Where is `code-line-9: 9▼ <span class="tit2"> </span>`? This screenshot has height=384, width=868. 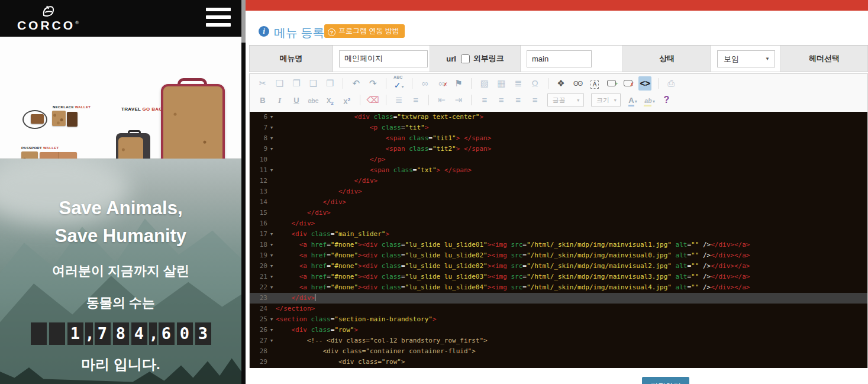
code-line-9: 9▼ <span class="tit2"> </span> is located at coordinates (559, 149).